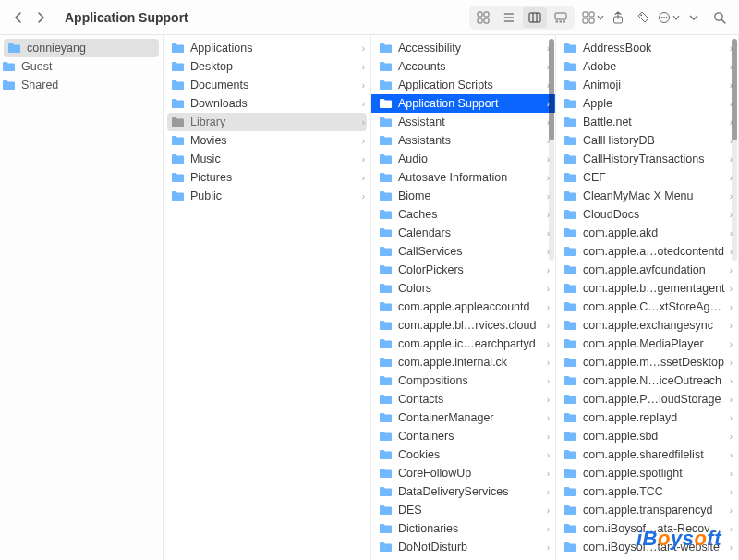  What do you see at coordinates (464, 418) in the screenshot?
I see `folder-item: ContainerManager›` at bounding box center [464, 418].